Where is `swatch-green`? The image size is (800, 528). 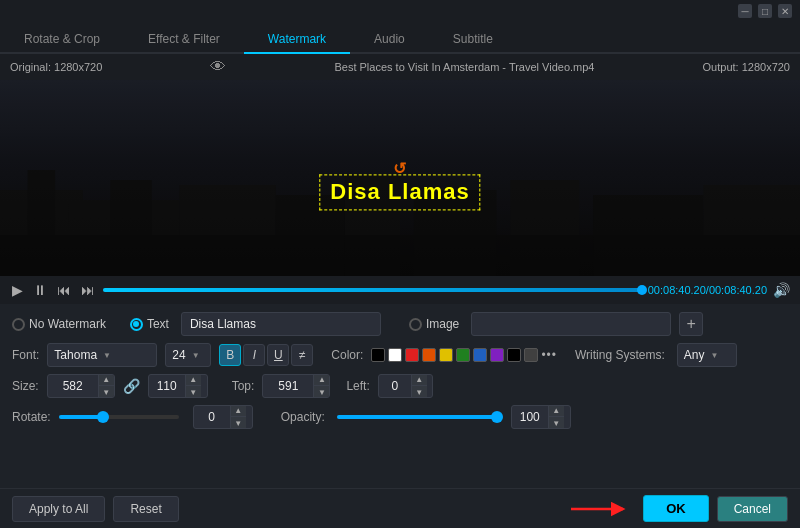 swatch-green is located at coordinates (463, 355).